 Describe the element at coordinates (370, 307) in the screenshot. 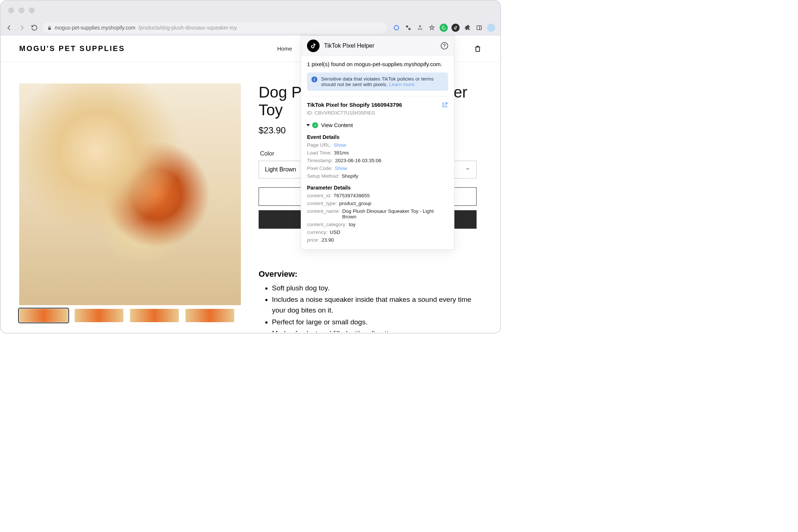

I see `overview-list: Soft plush dog toy. Includes a noise squ…` at that location.